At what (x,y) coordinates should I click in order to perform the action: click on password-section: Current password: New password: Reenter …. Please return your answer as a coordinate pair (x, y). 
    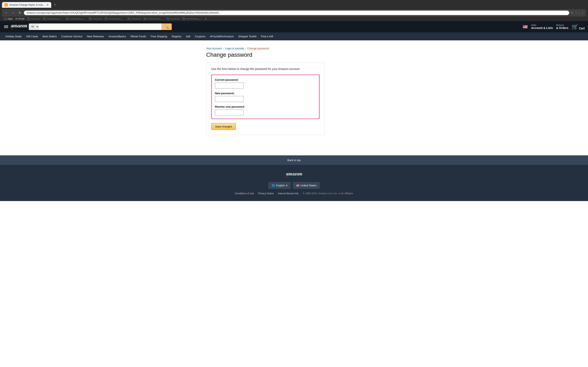
    Looking at the image, I should click on (265, 97).